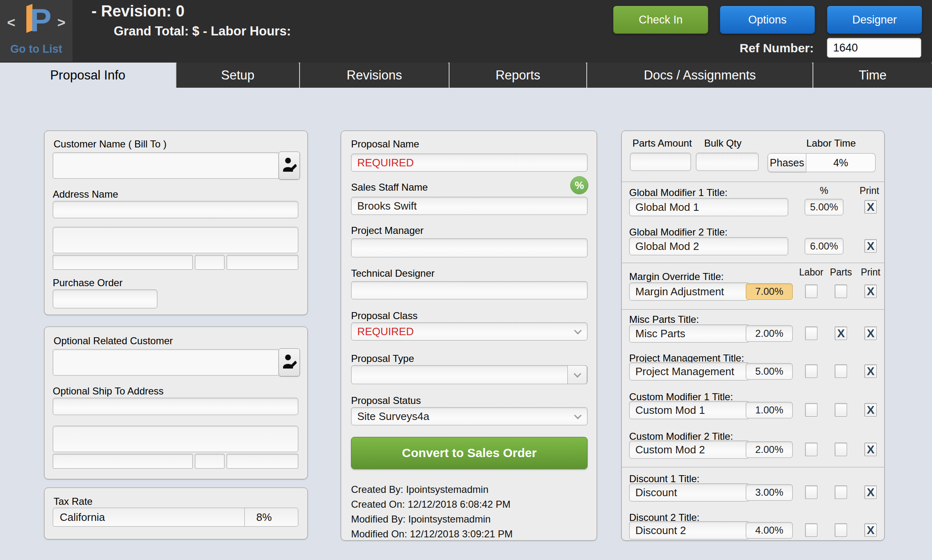  Describe the element at coordinates (787, 163) in the screenshot. I see `phases-button: Phases` at that location.